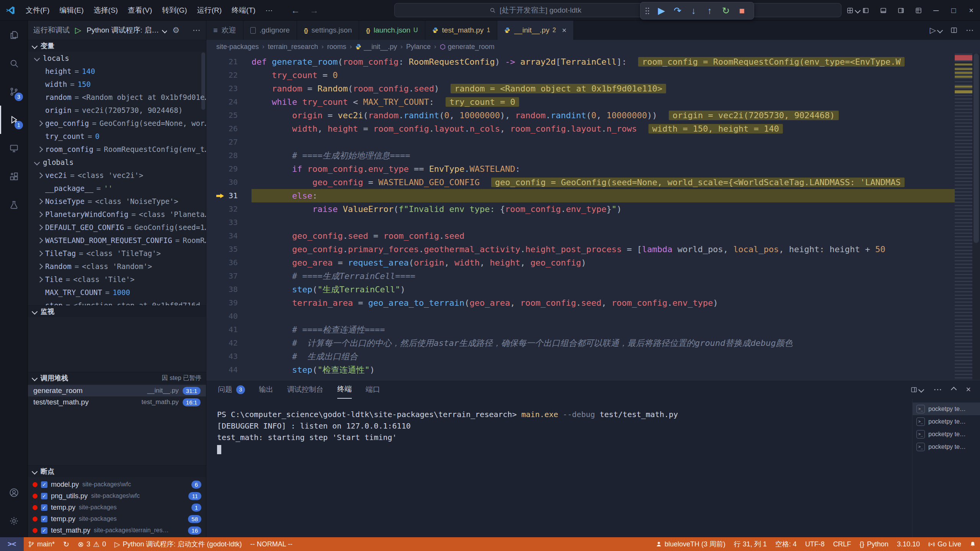  What do you see at coordinates (293, 47) in the screenshot?
I see `breadcrumb-item: terrain_research` at bounding box center [293, 47].